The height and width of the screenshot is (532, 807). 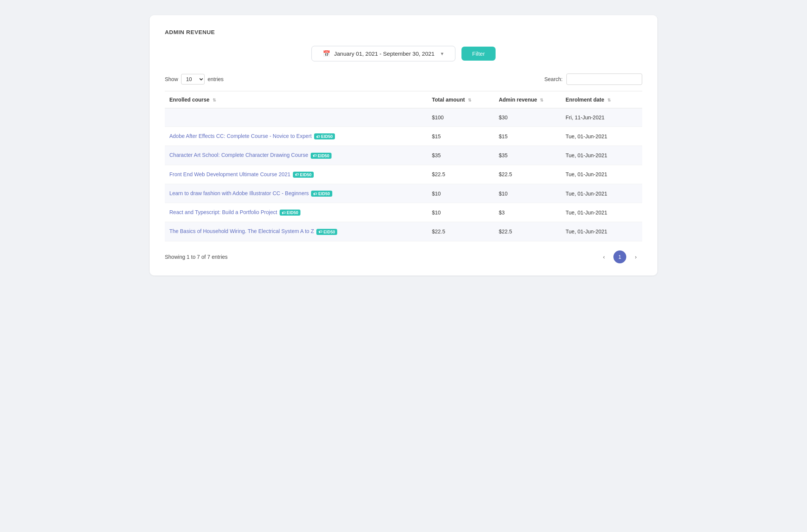 What do you see at coordinates (593, 79) in the screenshot?
I see `search-row: Search:` at bounding box center [593, 79].